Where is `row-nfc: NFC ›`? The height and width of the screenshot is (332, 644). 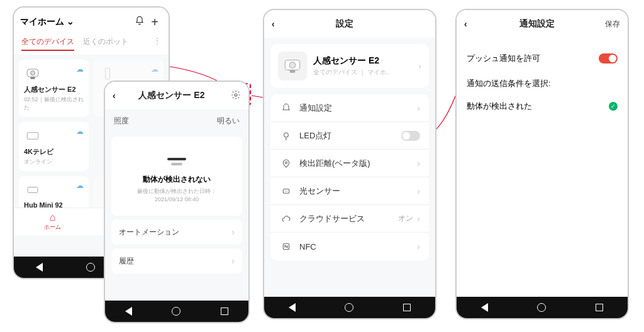
row-nfc: NFC › is located at coordinates (350, 246).